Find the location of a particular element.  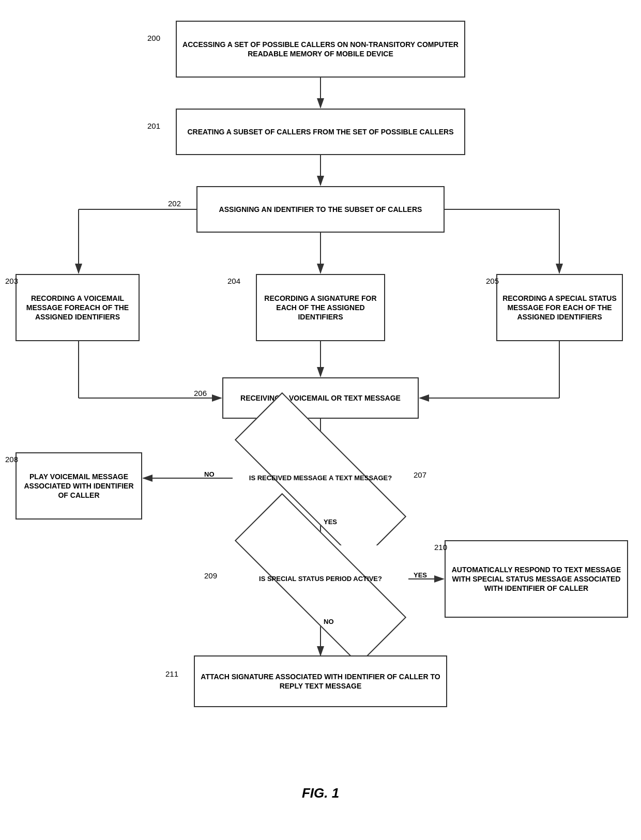

box-202-text: ASSIGNING AN IDENTIFIER TO THE SUBSET OF… is located at coordinates (320, 209).